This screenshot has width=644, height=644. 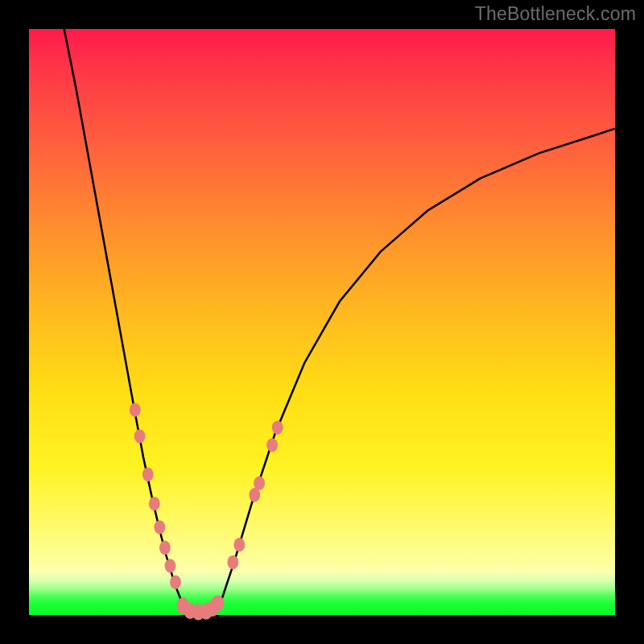 I want to click on dots-left-branch, so click(x=155, y=496).